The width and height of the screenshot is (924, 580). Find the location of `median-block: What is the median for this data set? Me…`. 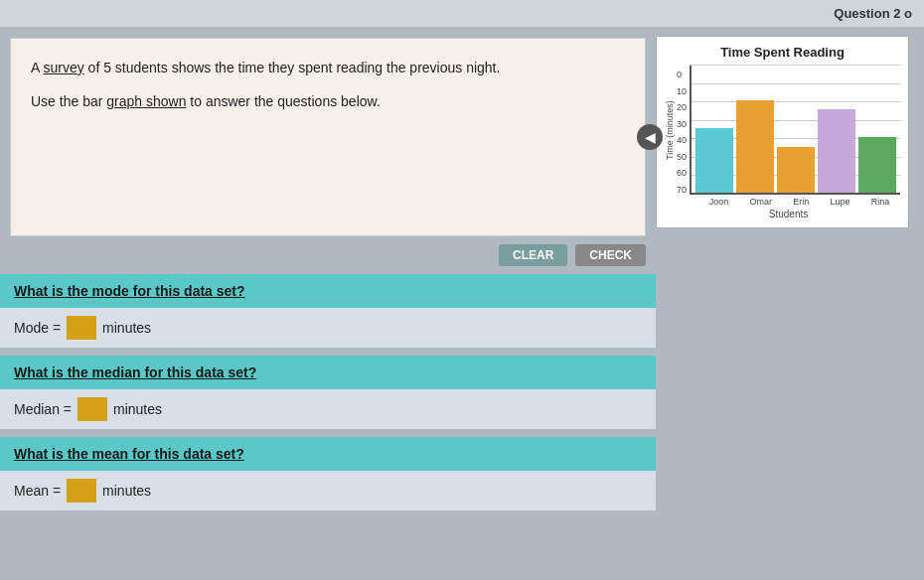

median-block: What is the median for this data set? Me… is located at coordinates (328, 392).